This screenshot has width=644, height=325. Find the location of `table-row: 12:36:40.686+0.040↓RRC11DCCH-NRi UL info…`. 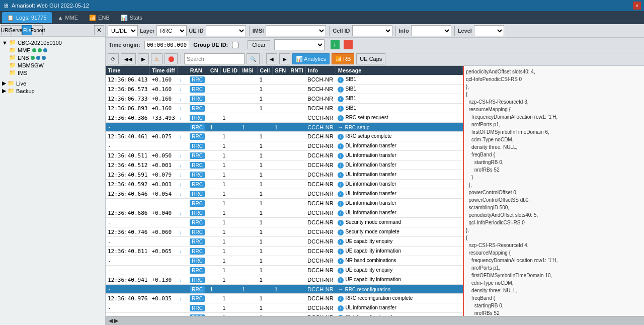

table-row: 12:36:40.686+0.040↓RRC11DCCH-NRi UL info… is located at coordinates (284, 213).